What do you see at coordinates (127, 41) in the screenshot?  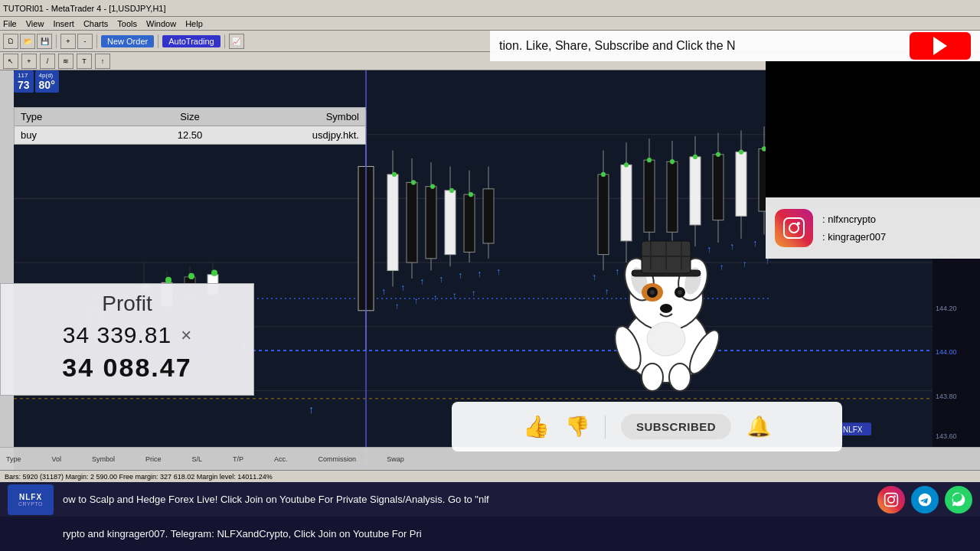 I see `new-order-btn: New Order` at bounding box center [127, 41].